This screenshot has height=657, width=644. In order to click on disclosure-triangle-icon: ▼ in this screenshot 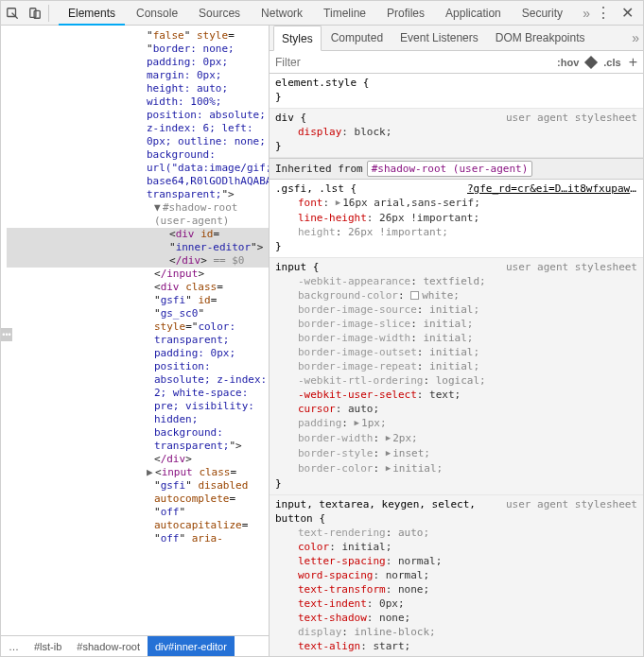, I will do `click(159, 208)`.